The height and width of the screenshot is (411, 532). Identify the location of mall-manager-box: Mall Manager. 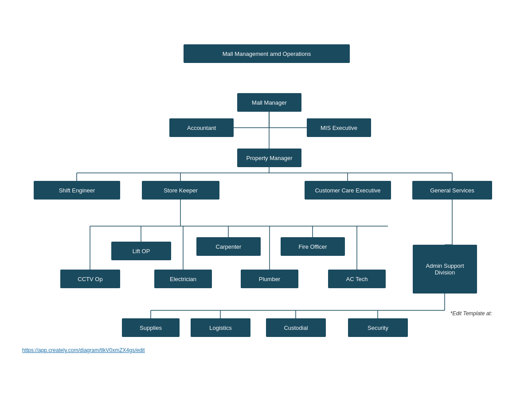
(270, 102).